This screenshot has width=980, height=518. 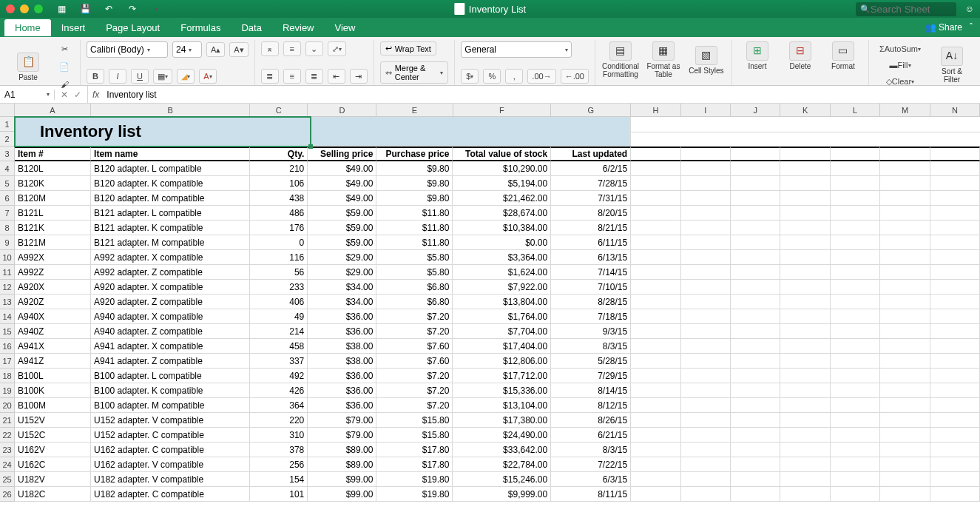 I want to click on cell-F: $7,704.00, so click(x=501, y=332).